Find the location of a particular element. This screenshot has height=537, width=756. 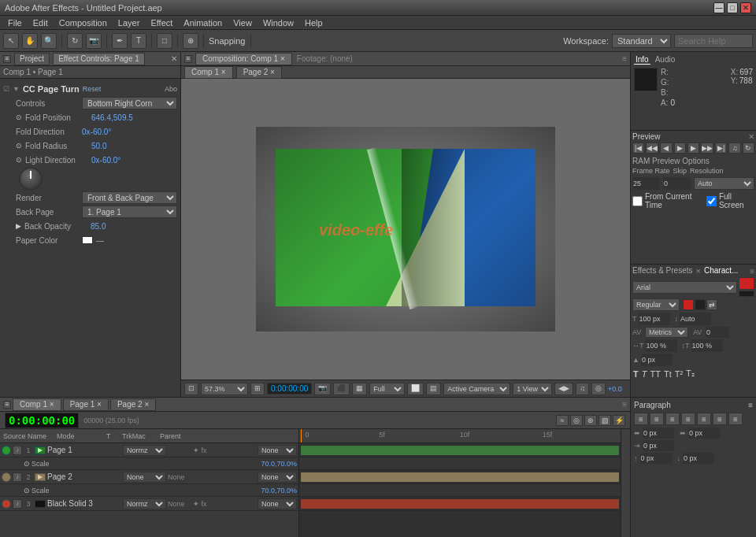

faux-italic-btn: T is located at coordinates (644, 373).